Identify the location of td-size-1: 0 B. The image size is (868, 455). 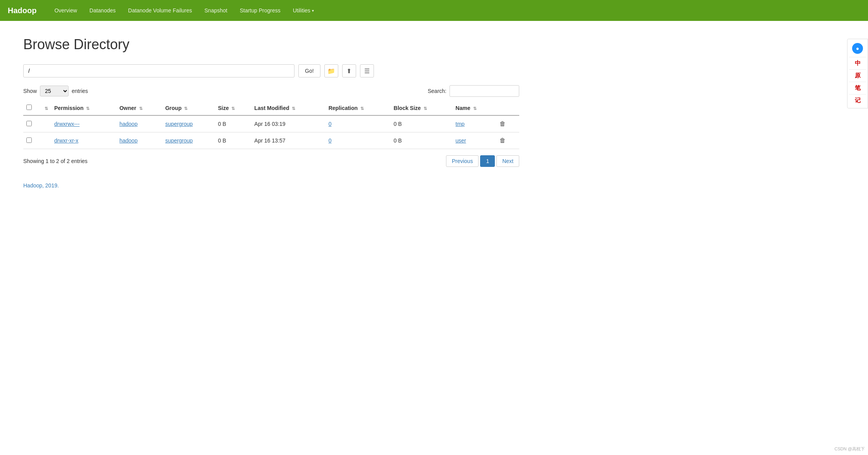
(233, 141).